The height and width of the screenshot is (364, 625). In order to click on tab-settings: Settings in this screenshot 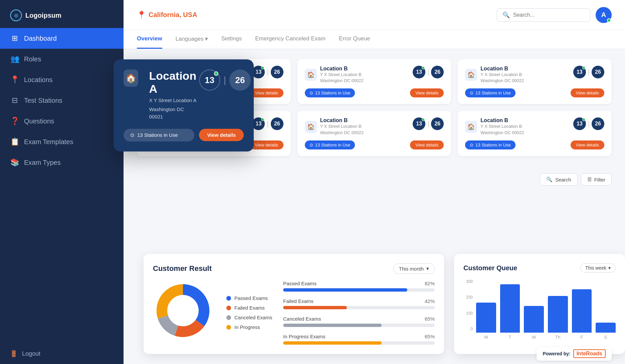, I will do `click(232, 39)`.